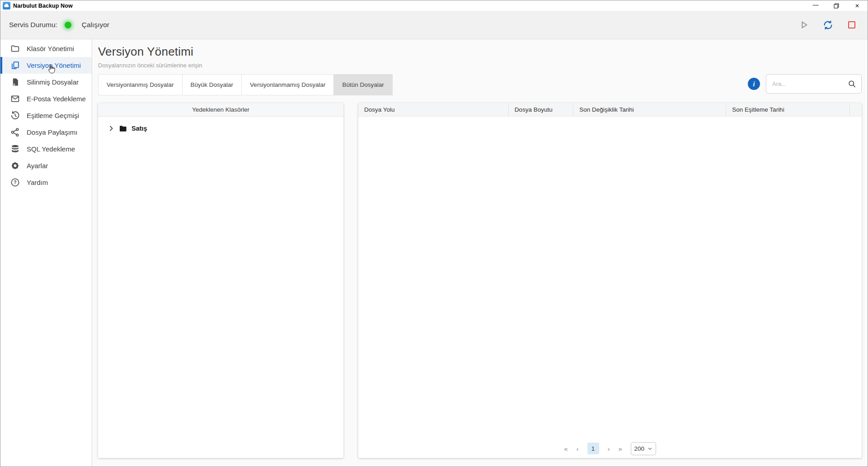 This screenshot has height=467, width=868. I want to click on column-header-son-degisiklik-tarihi: Son Değişiklik Tarihi, so click(650, 109).